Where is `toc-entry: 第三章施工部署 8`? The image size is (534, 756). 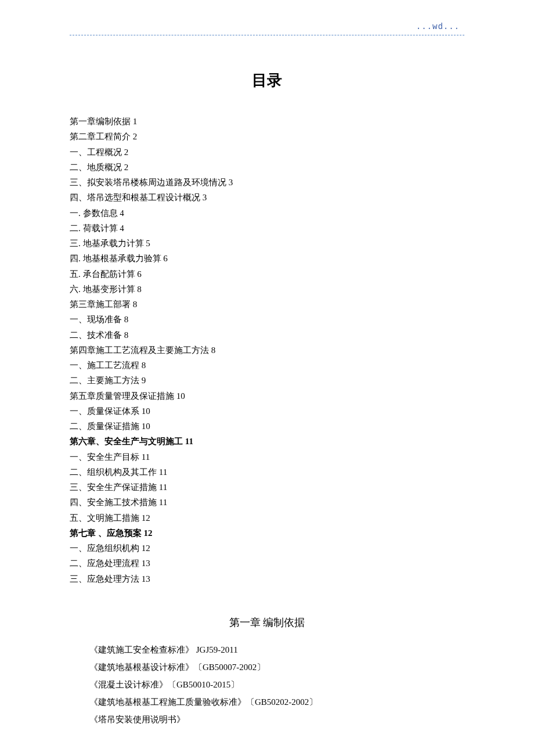
toc-entry: 第三章施工部署 8 is located at coordinates (267, 304).